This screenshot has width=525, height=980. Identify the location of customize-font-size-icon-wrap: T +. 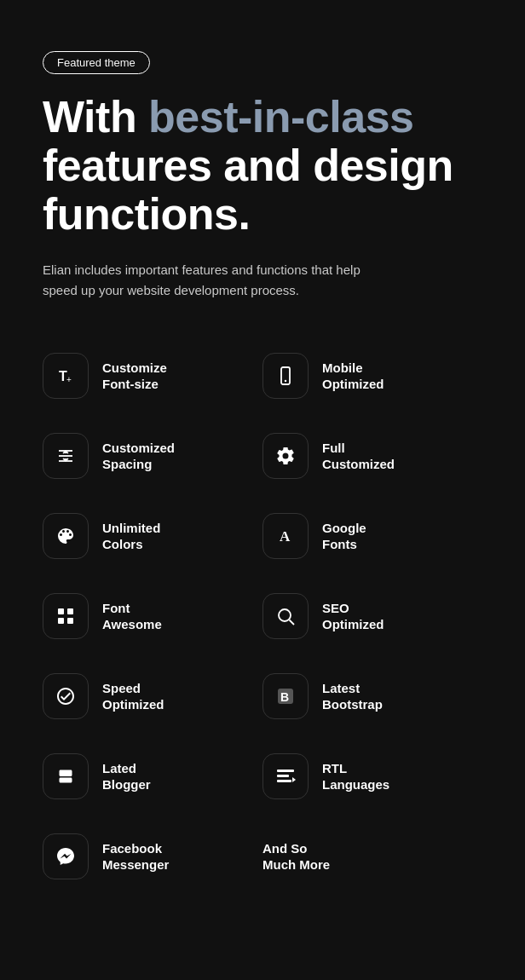
(66, 376).